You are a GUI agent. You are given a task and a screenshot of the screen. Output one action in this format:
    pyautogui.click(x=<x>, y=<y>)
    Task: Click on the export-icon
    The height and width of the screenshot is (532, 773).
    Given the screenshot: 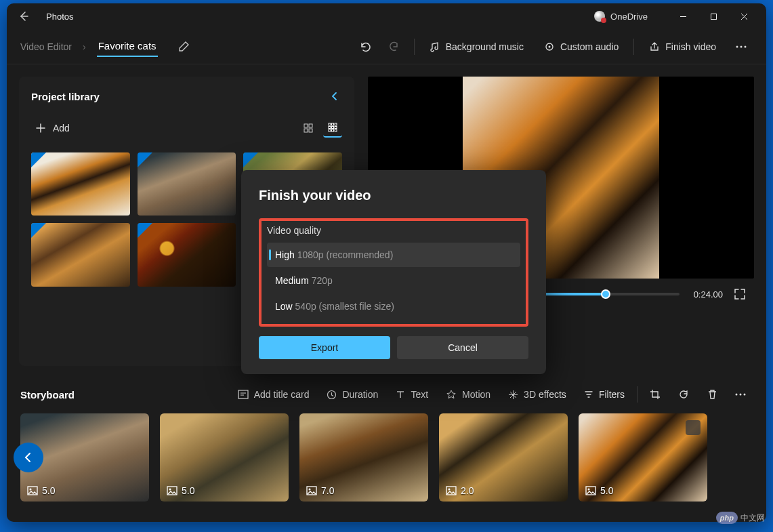 What is the action you would take?
    pyautogui.click(x=654, y=47)
    